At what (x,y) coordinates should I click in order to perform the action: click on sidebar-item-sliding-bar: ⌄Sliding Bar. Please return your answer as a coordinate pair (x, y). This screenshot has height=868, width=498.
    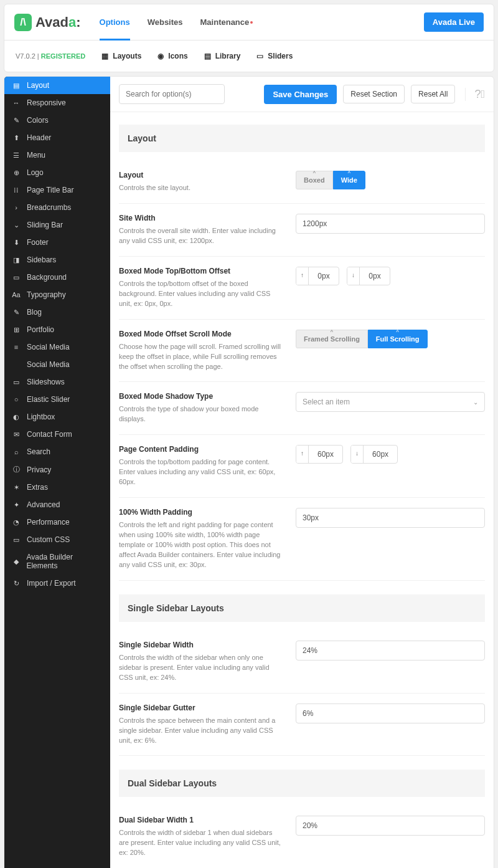
    Looking at the image, I should click on (57, 225).